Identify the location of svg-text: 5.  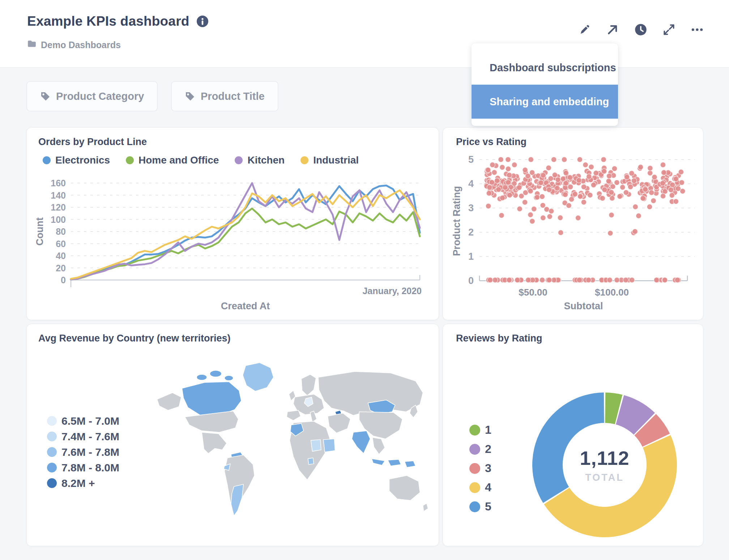
(471, 160).